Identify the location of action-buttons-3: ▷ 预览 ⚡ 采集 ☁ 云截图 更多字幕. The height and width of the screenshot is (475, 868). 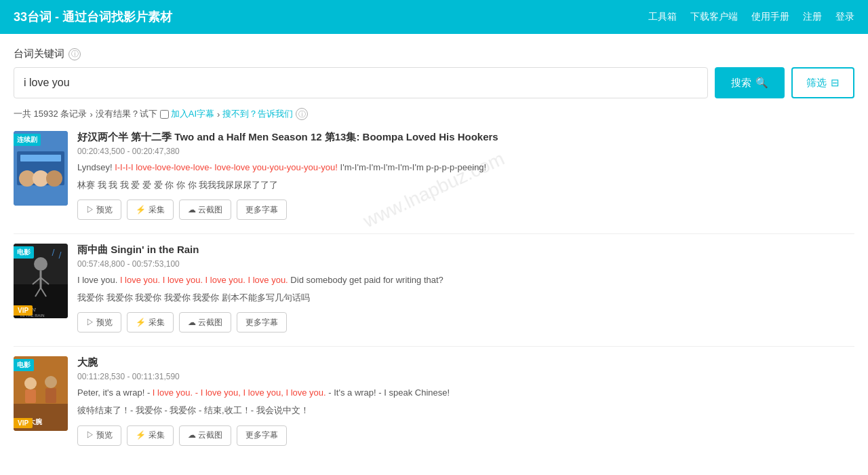
(466, 436).